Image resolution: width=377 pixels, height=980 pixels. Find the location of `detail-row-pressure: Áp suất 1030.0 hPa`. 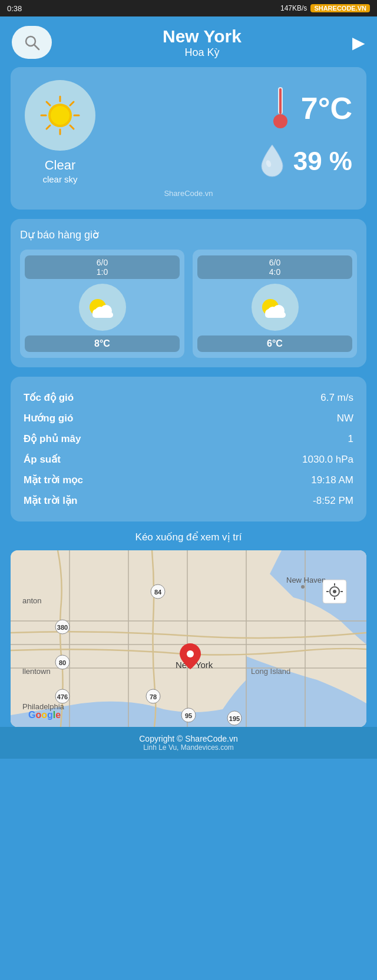

detail-row-pressure: Áp suất 1030.0 hPa is located at coordinates (188, 459).